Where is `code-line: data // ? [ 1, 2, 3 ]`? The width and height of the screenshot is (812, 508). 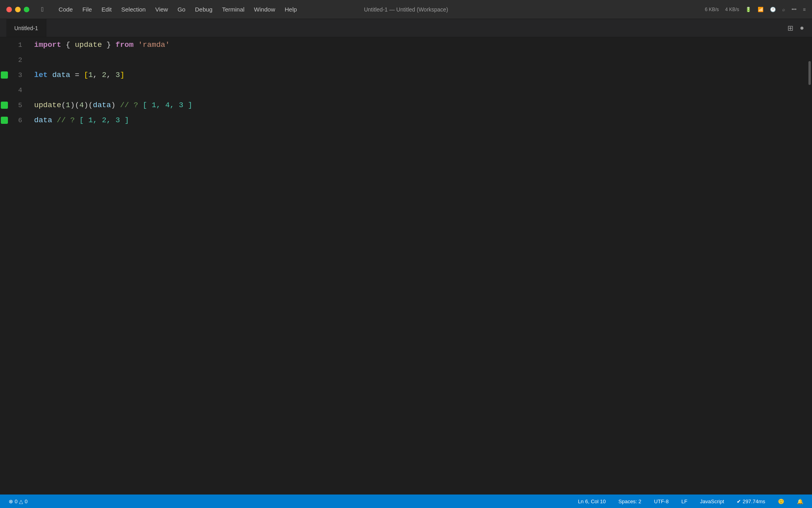 code-line: data // ? [ 1, 2, 3 ] is located at coordinates (420, 120).